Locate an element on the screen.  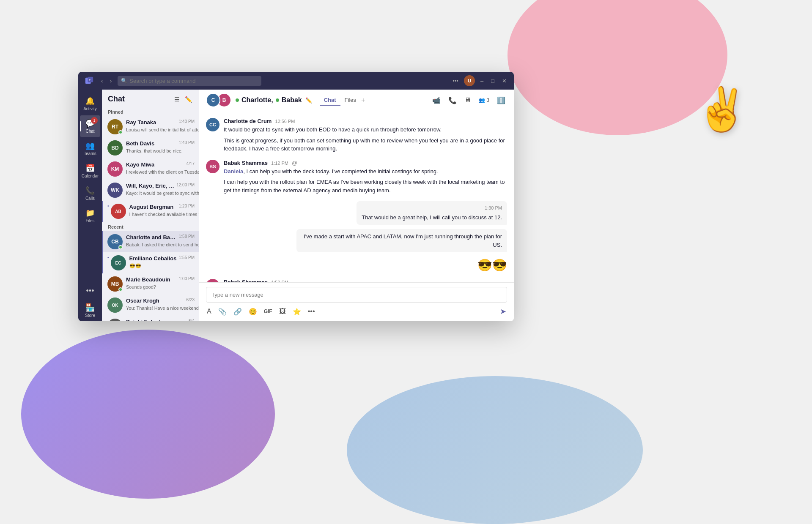
sidebar-item-calls: 📞 Calls is located at coordinates (90, 194).